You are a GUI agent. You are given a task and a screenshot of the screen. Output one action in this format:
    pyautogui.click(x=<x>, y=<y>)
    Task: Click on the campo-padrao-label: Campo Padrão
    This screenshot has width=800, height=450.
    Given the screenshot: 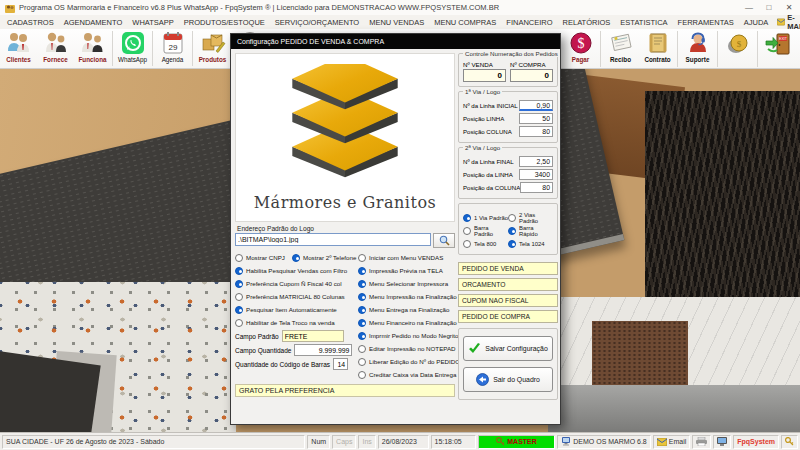 What is the action you would take?
    pyautogui.click(x=257, y=336)
    